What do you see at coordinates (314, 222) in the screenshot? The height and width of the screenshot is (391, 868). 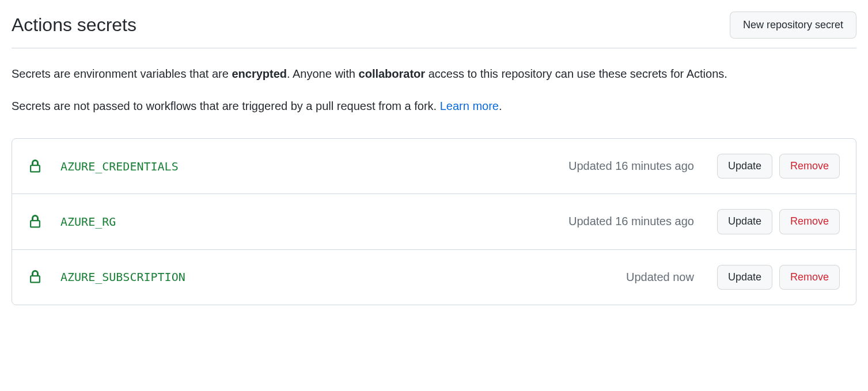 I see `secret-name: AZURE_RG` at bounding box center [314, 222].